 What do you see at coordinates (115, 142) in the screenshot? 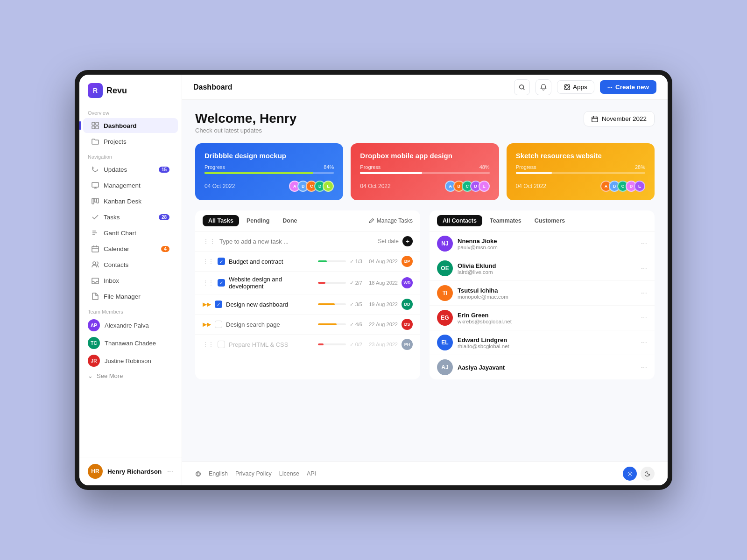
I see `sidebar-item-label: Projects` at bounding box center [115, 142].